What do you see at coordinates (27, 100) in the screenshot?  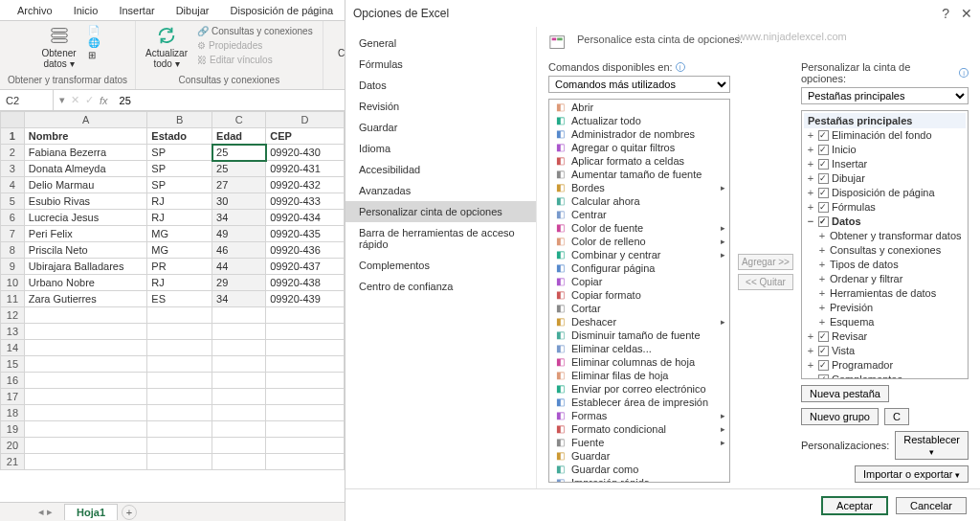 I see `name-box: C2` at bounding box center [27, 100].